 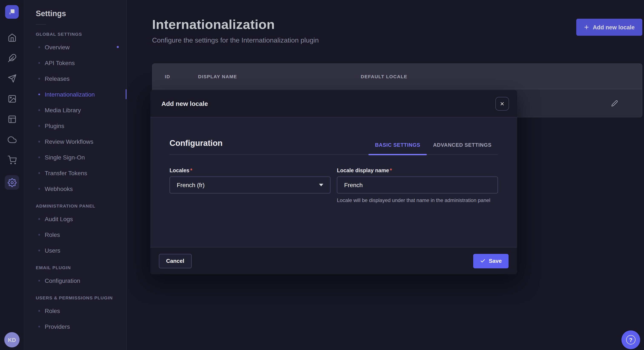 What do you see at coordinates (418, 186) in the screenshot?
I see `display-name-field: Locale display name* Locale will be disp…` at bounding box center [418, 186].